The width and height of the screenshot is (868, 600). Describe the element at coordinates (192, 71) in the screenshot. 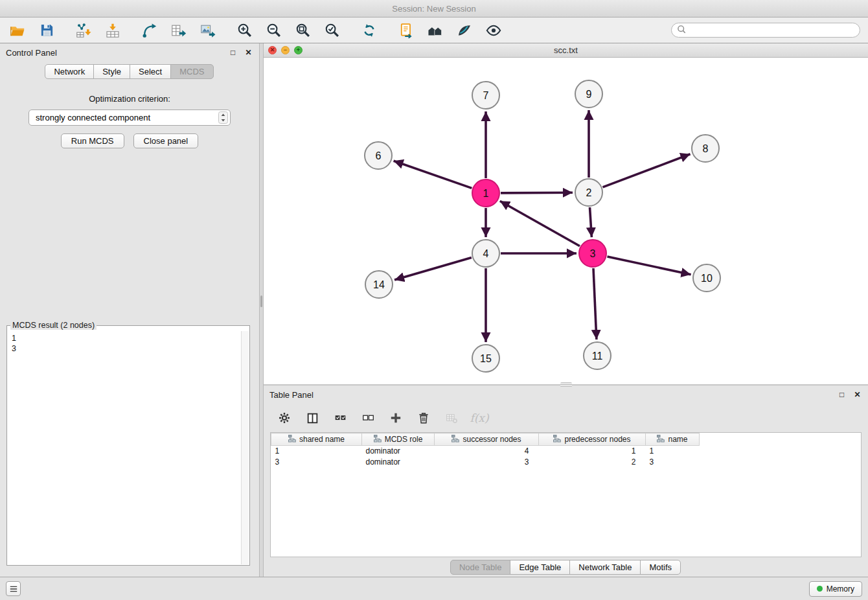

I see `tab-mcds: MCDS` at that location.